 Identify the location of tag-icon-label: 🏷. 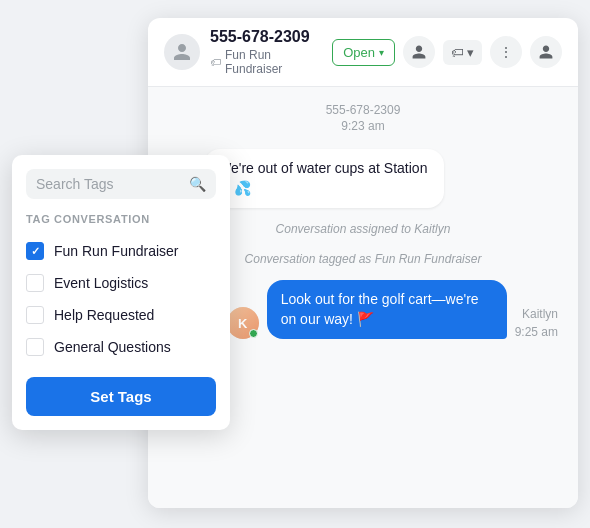
(458, 52).